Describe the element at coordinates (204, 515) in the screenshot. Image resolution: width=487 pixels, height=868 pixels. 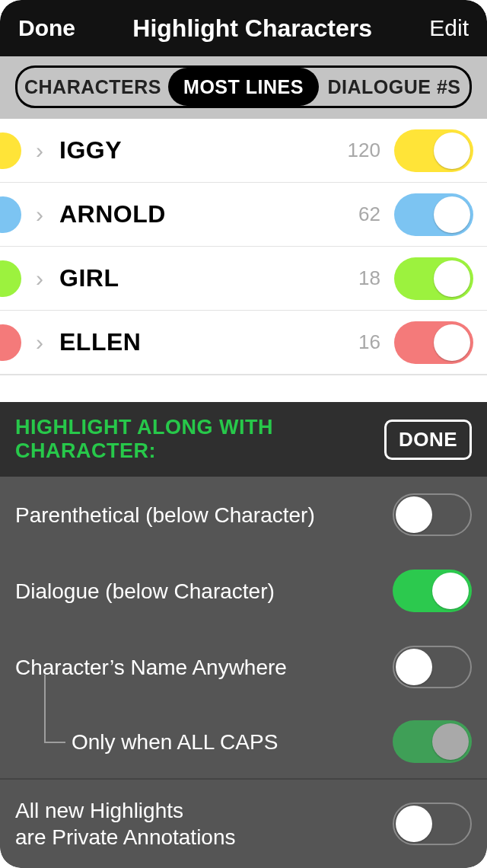
I see `option-label: Parenthetical (below Character)` at that location.